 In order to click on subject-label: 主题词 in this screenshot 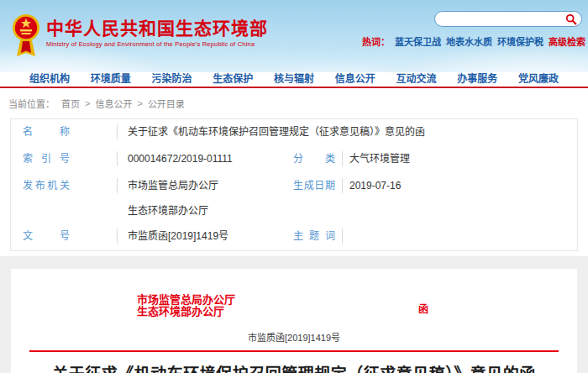, I will do `click(314, 236)`.